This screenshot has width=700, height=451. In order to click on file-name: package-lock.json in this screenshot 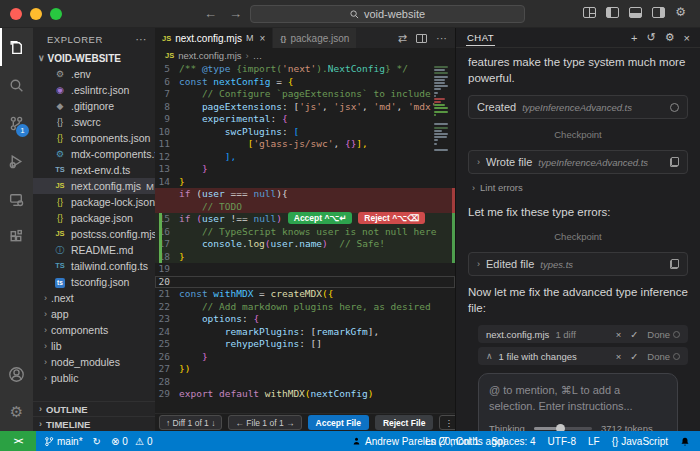, I will do `click(113, 202)`.